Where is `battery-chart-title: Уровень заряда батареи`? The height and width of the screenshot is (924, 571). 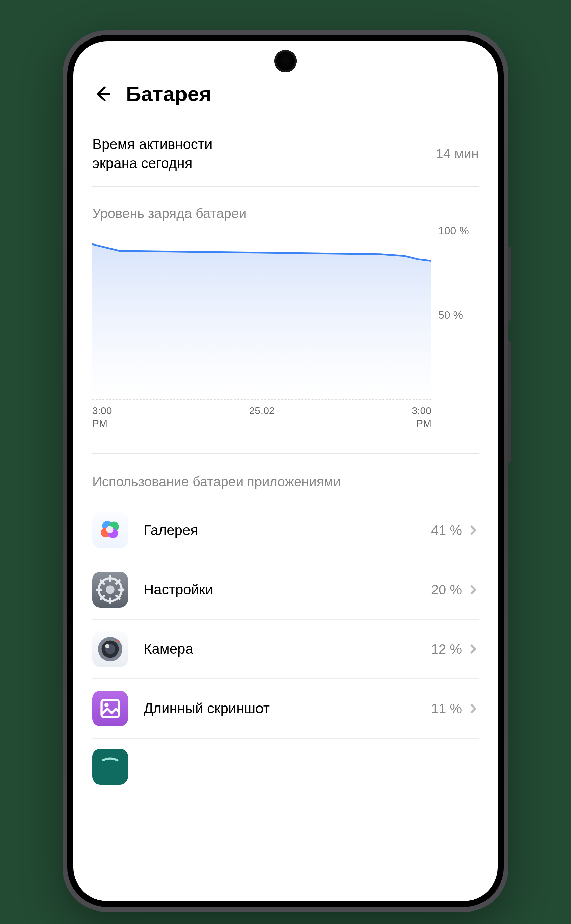
battery-chart-title: Уровень заряда батареи is located at coordinates (286, 214).